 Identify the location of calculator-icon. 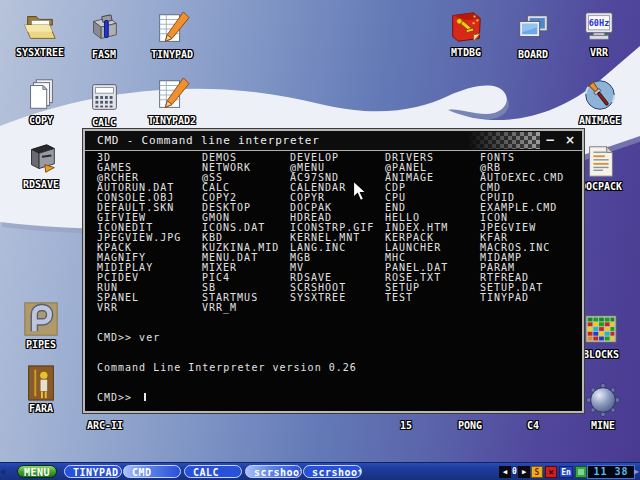
(104, 97).